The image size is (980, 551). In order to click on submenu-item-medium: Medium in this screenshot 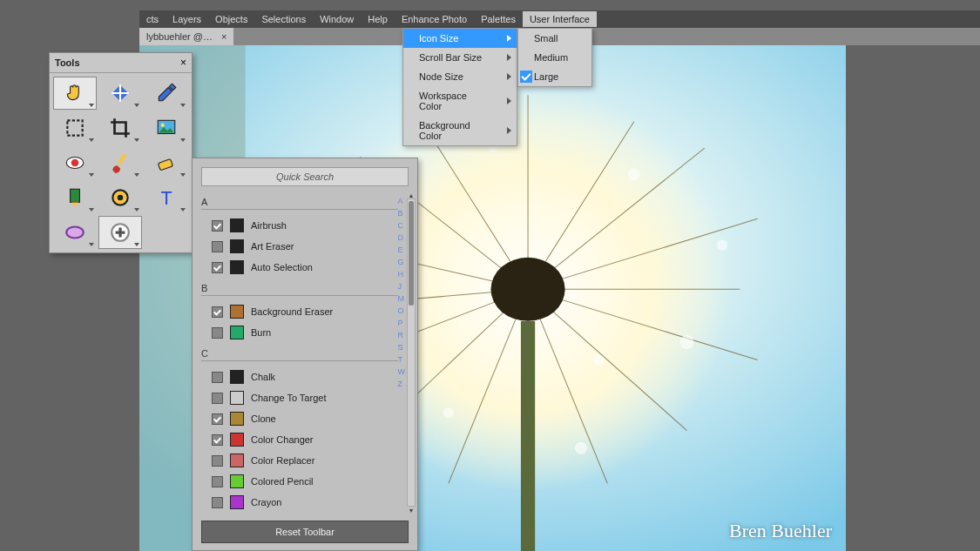, I will do `click(555, 57)`.